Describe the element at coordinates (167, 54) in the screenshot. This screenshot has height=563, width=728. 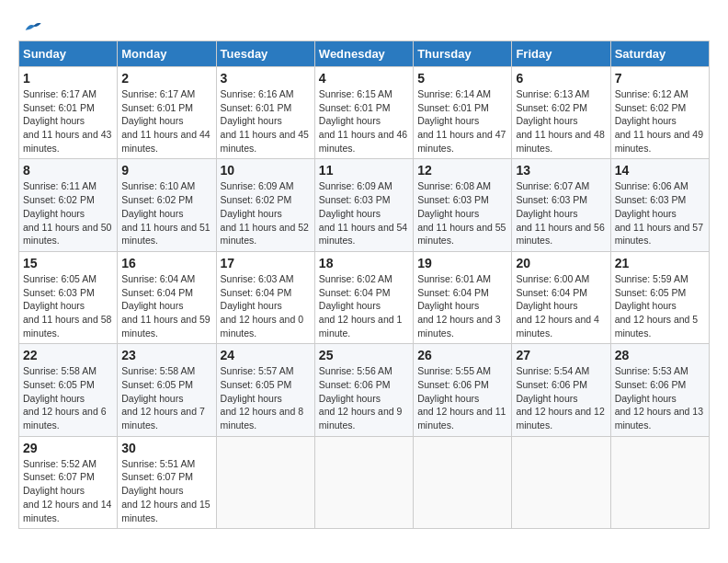
I see `weekday-header-monday: Monday` at that location.